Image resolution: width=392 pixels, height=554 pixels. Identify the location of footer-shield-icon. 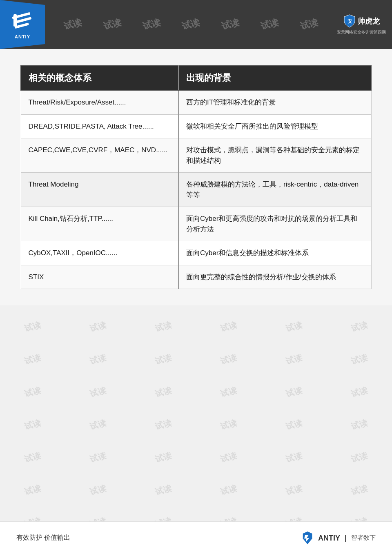
(308, 538).